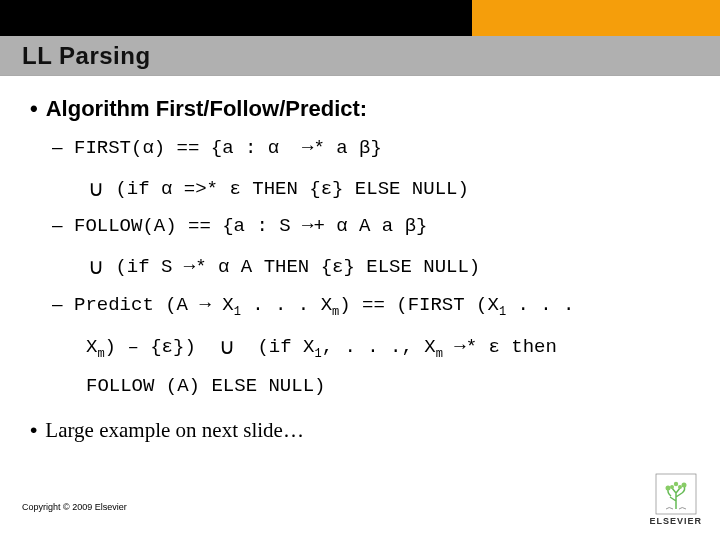 The image size is (720, 540). What do you see at coordinates (596, 18) in the screenshot?
I see `top-bar-accent` at bounding box center [596, 18].